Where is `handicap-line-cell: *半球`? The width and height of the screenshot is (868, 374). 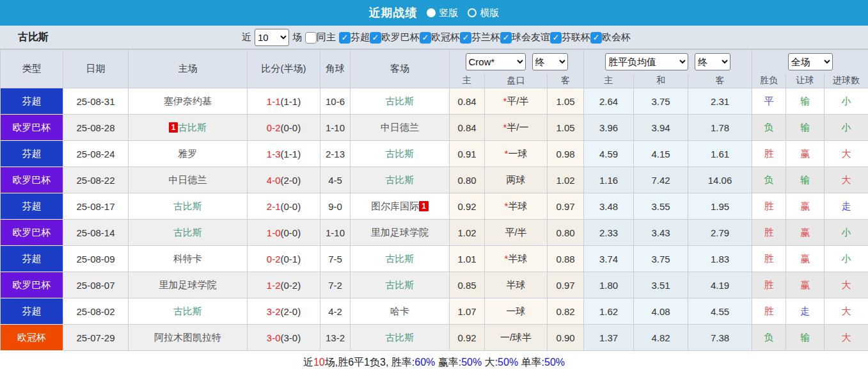
handicap-line-cell: *半球 is located at coordinates (516, 206).